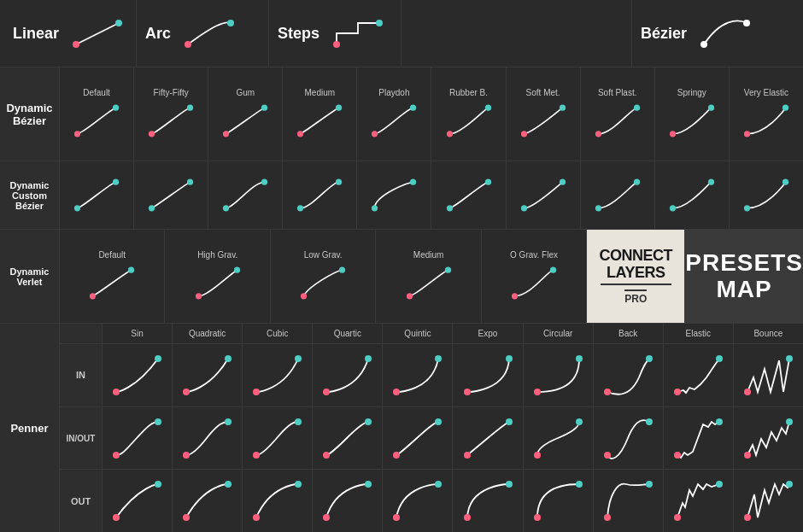  I want to click on penner-inout-cells, so click(453, 439).